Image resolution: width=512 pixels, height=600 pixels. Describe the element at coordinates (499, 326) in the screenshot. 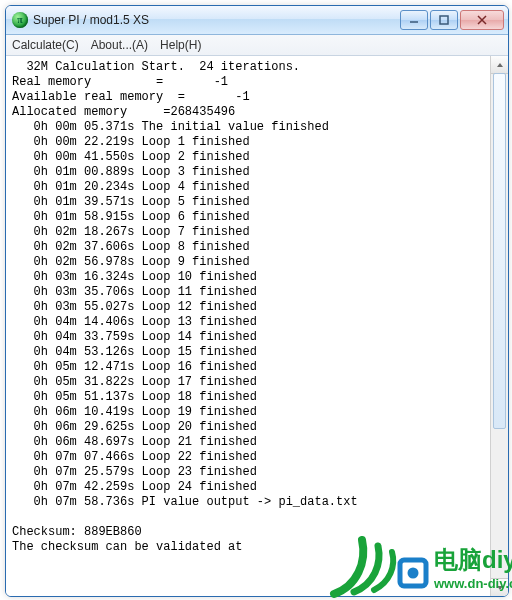

I see `vertical-scrollbar` at that location.